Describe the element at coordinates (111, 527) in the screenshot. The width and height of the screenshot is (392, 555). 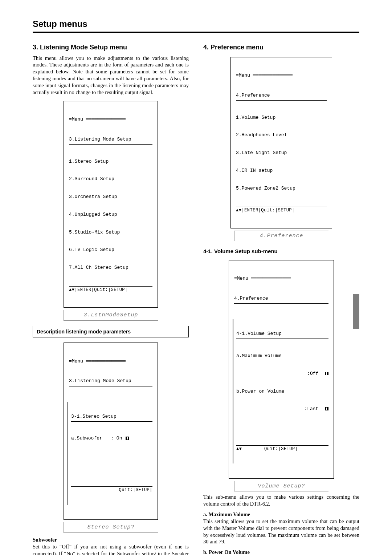
I see `lcd-readout: Stereo Setup?` at that location.